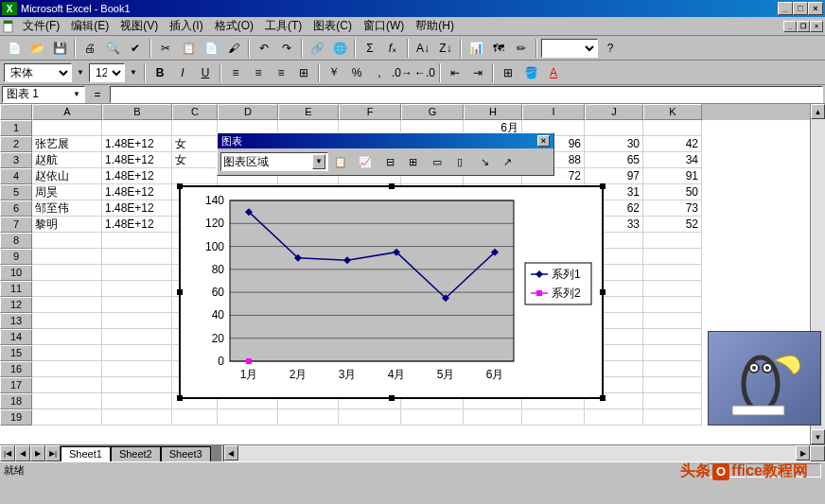 The height and width of the screenshot is (504, 825). What do you see at coordinates (16, 240) in the screenshot?
I see `row-header-8: 8` at bounding box center [16, 240].